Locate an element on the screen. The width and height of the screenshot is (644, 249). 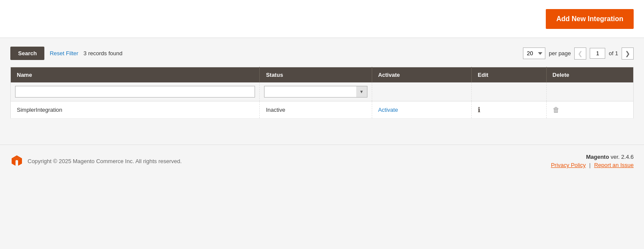
status-badge: Inactive is located at coordinates (276, 110).